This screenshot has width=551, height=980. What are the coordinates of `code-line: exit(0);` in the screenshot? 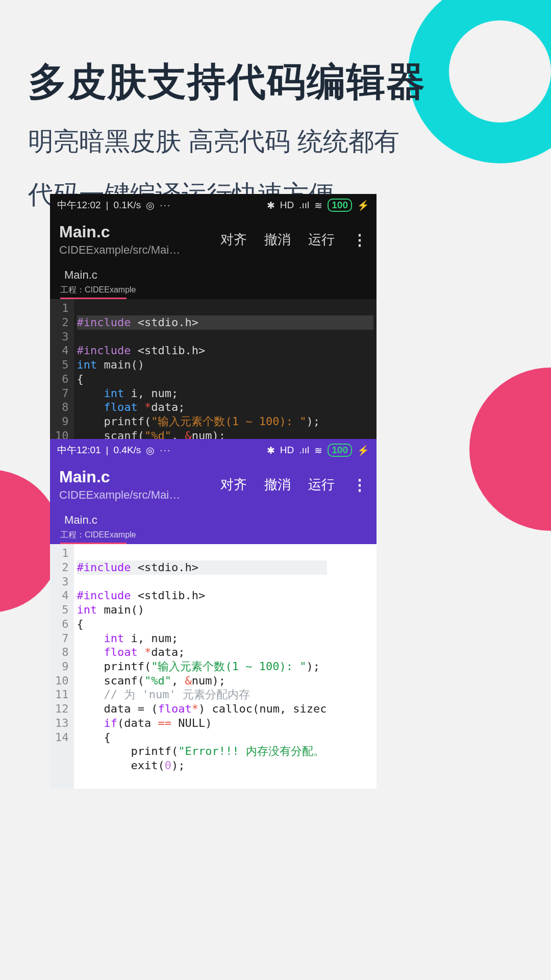 It's located at (131, 766).